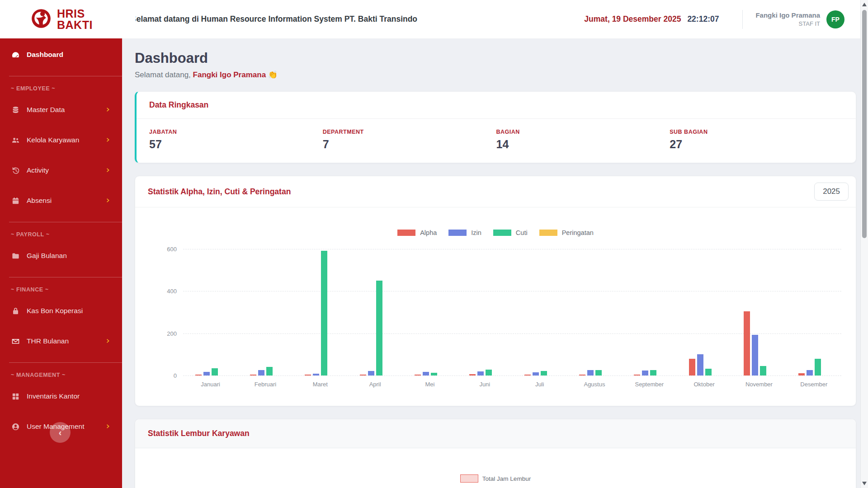 This screenshot has width=868, height=488. Describe the element at coordinates (831, 192) in the screenshot. I see `year-select: 2025` at that location.